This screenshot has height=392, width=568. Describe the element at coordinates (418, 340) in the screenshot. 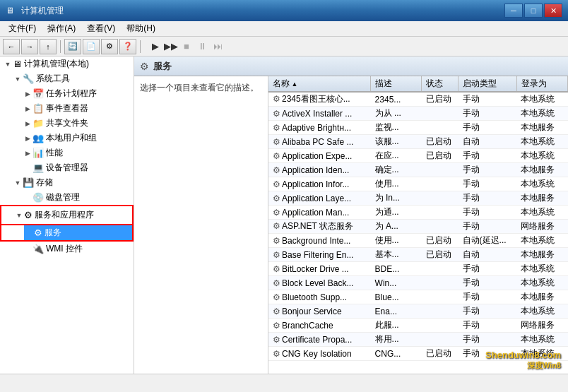

I see `table-row: ⚙Certificate Propa... 将用... 手动 本地系统` at that location.